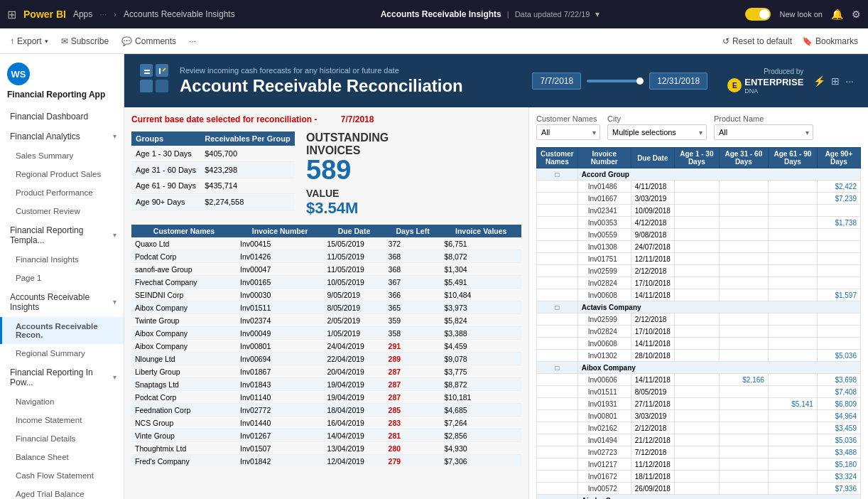 This screenshot has width=868, height=499. Describe the element at coordinates (62, 193) in the screenshot. I see `sidebar-item-product-performance: Product Performance` at that location.